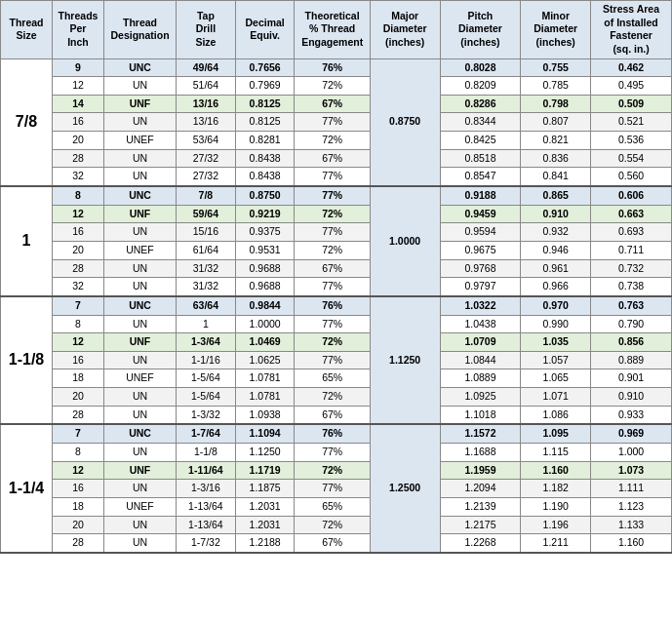 The height and width of the screenshot is (621, 672). I want to click on pitch-diameter-cell: 0.9459, so click(480, 214).